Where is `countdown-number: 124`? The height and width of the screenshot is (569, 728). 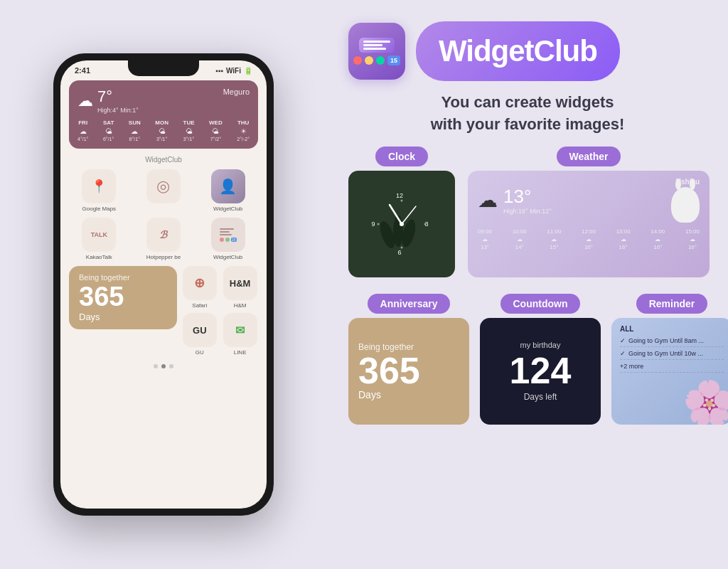
countdown-number: 124 is located at coordinates (540, 371).